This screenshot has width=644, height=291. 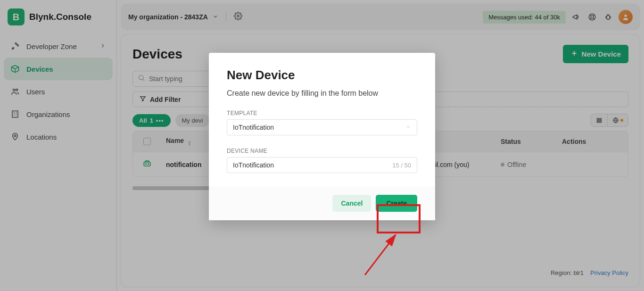 I want to click on annotation-arrow, so click(x=384, y=251).